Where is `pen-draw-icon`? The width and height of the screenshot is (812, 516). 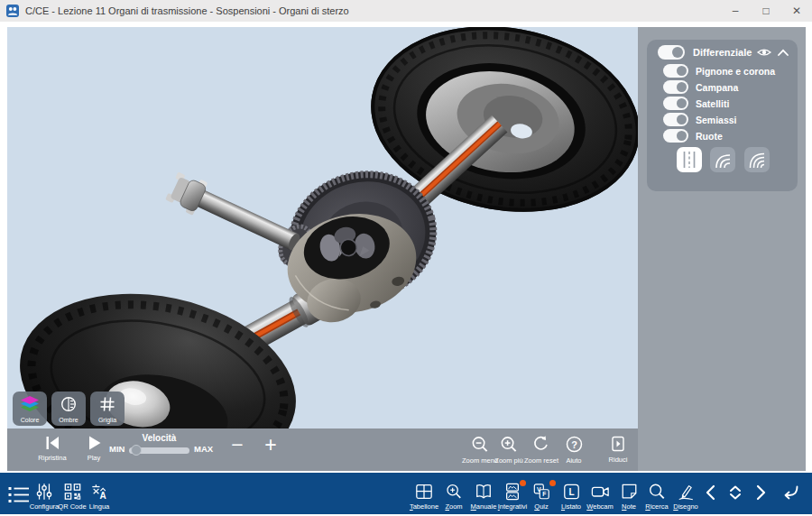
pen-draw-icon is located at coordinates (686, 492).